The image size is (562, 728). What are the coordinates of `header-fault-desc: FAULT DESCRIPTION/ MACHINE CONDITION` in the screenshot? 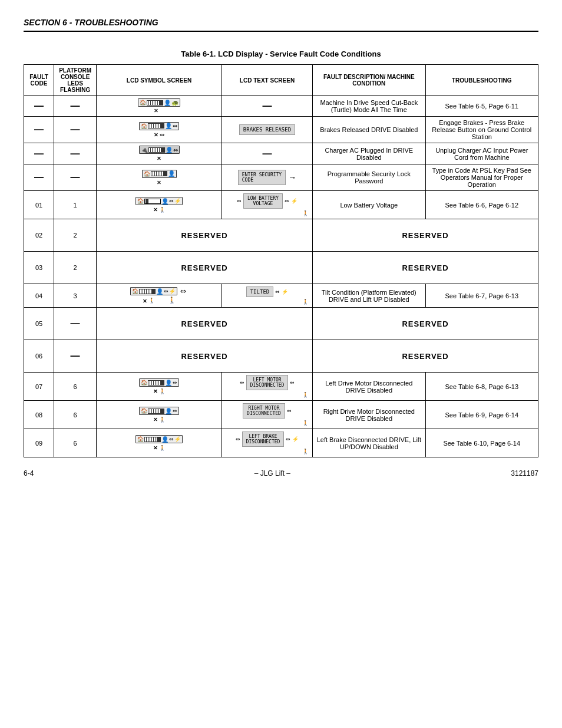 It's located at (369, 80).